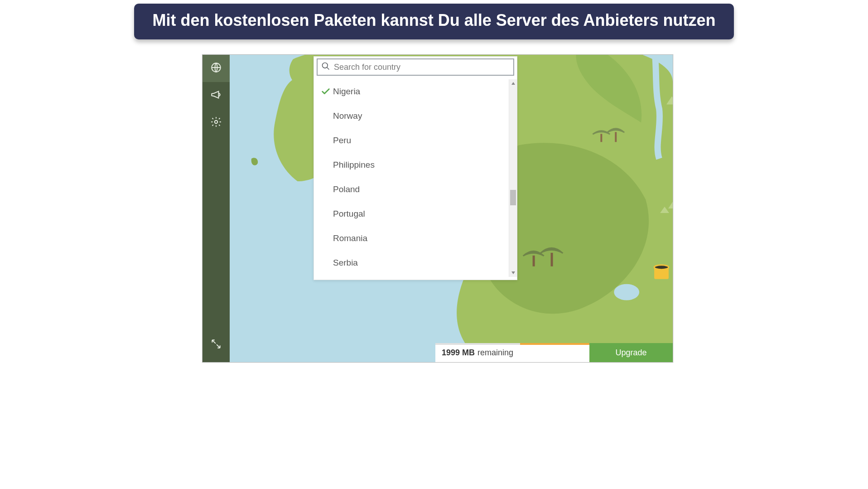 The image size is (868, 489). What do you see at coordinates (411, 263) in the screenshot?
I see `country-item: Serbia` at bounding box center [411, 263].